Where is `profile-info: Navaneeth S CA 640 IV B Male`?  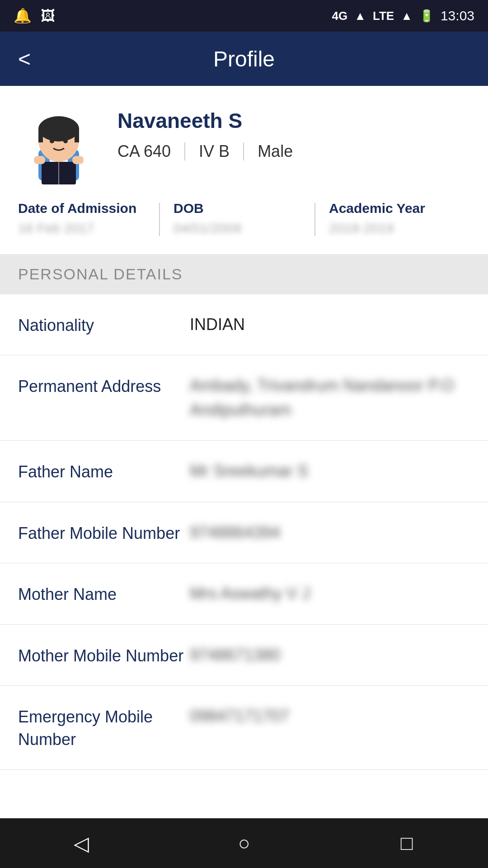
profile-info: Navaneeth S CA 640 IV B Male is located at coordinates (294, 132).